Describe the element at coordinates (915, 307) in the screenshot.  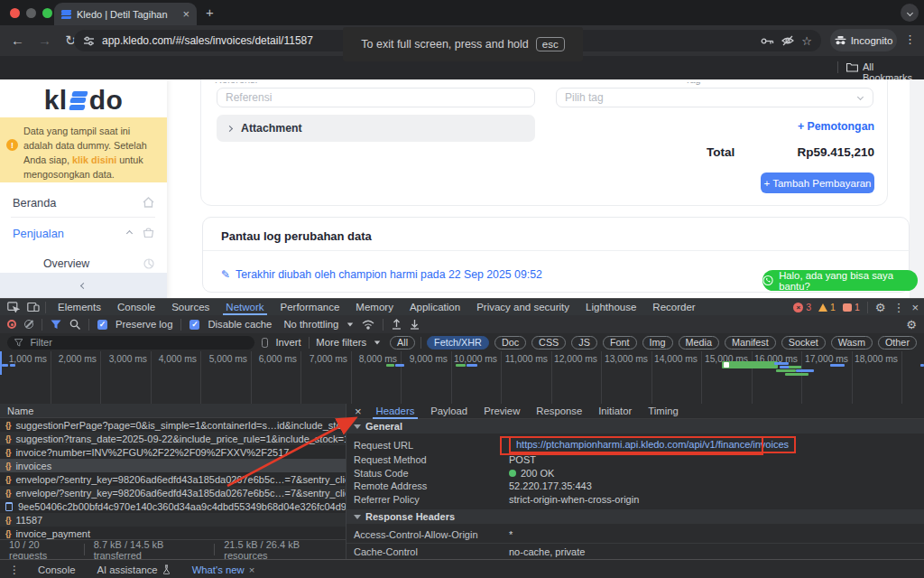
I see `devtools-close-icon: ×` at that location.